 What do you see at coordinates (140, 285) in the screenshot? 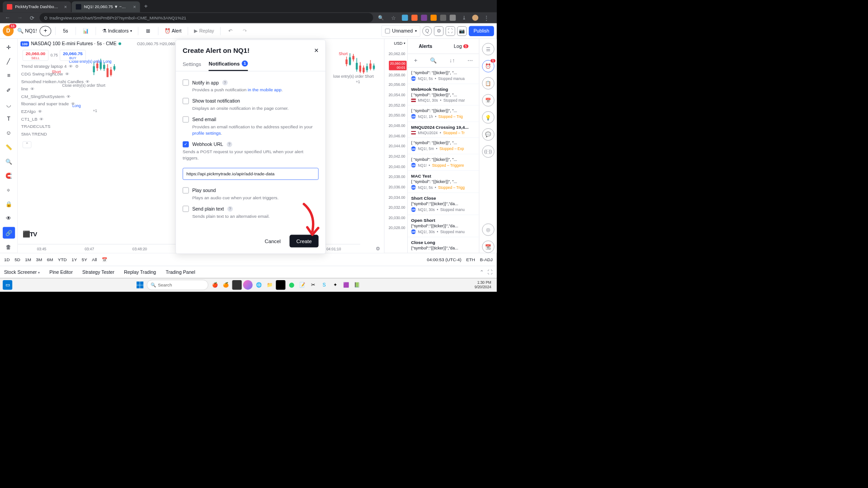
I see `start-button` at bounding box center [140, 285].